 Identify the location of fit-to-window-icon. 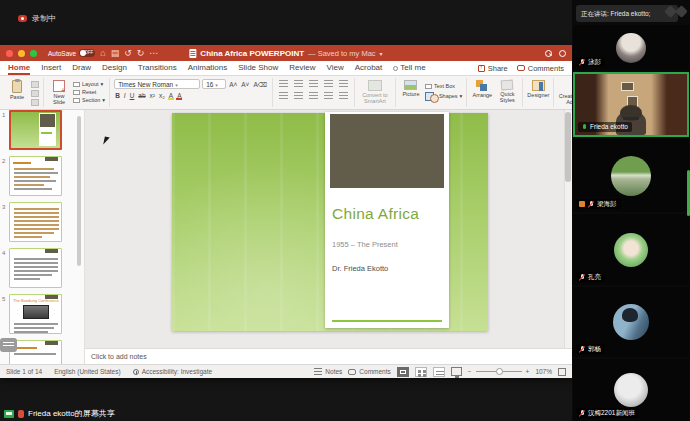
(562, 372).